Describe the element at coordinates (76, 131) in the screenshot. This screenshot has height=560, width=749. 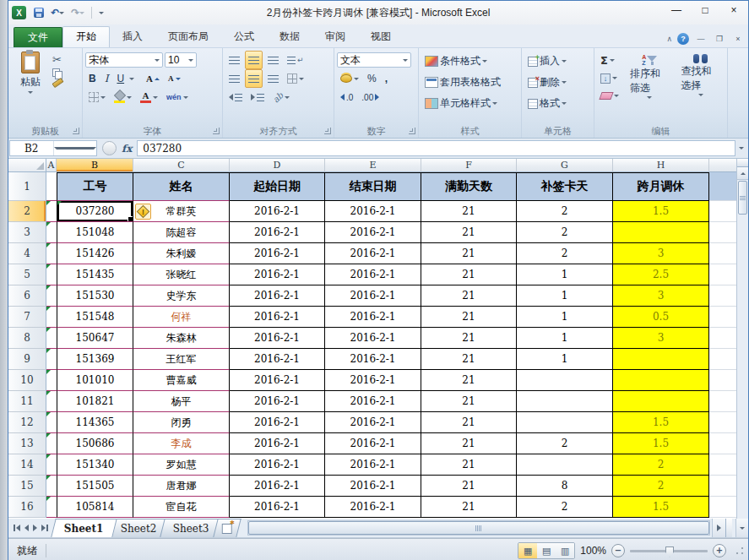
I see `clipboard-dialog-launcher` at that location.